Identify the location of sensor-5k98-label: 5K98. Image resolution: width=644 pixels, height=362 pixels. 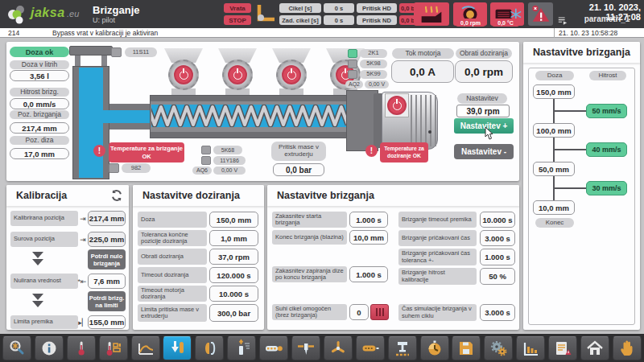
(374, 64).